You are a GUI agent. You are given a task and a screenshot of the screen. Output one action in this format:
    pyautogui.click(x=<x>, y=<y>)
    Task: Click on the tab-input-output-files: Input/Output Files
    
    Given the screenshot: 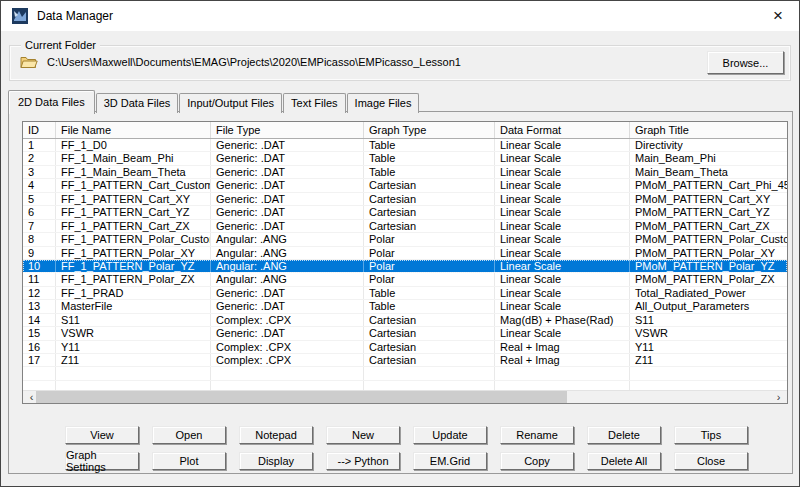 What is the action you would take?
    pyautogui.click(x=230, y=103)
    